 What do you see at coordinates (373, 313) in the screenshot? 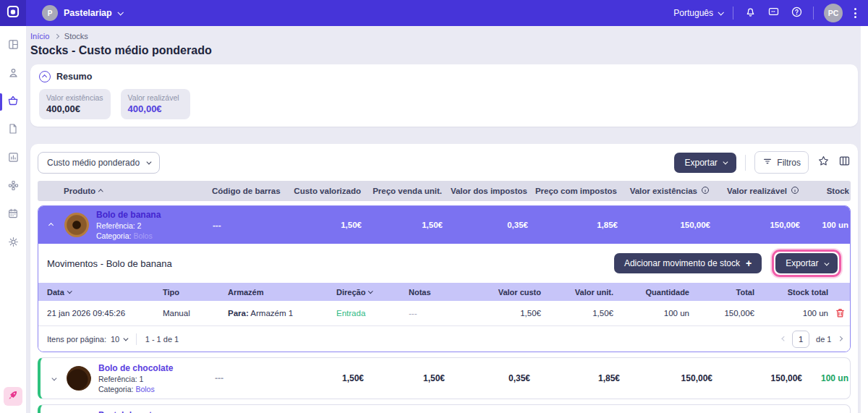
I see `movement-direction: Entrada` at bounding box center [373, 313].